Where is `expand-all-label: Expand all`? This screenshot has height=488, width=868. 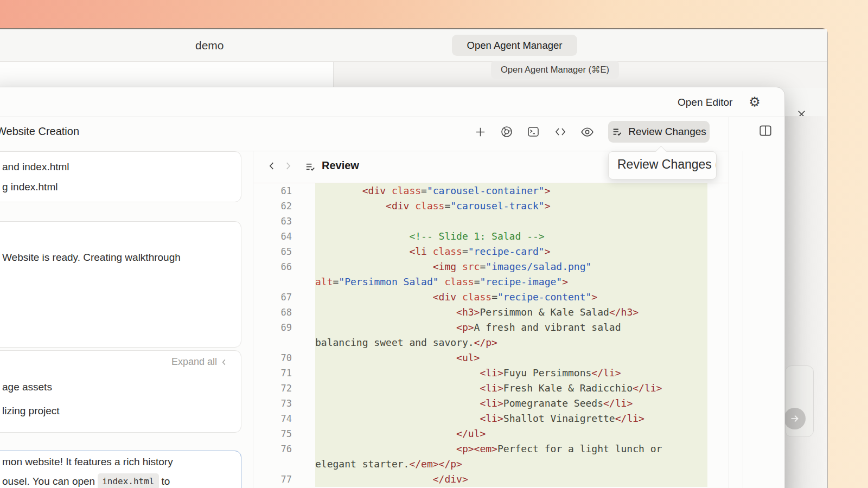
expand-all-label: Expand all is located at coordinates (194, 362).